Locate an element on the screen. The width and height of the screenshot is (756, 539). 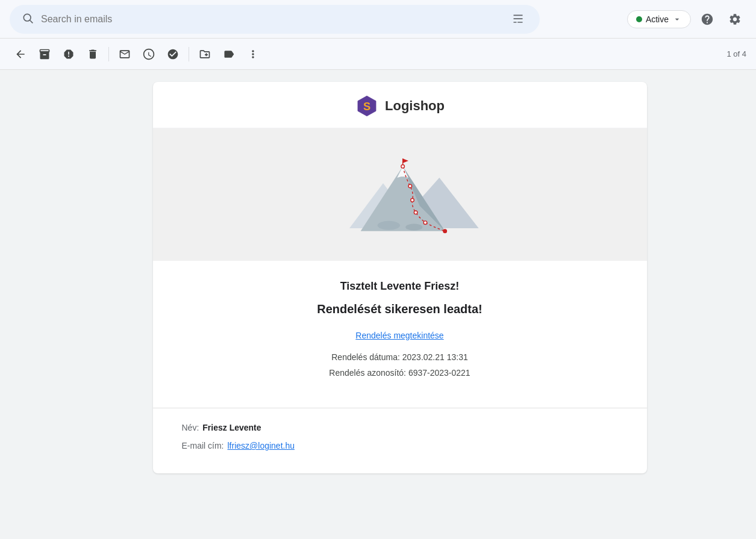
mountain-illustration is located at coordinates (400, 195).